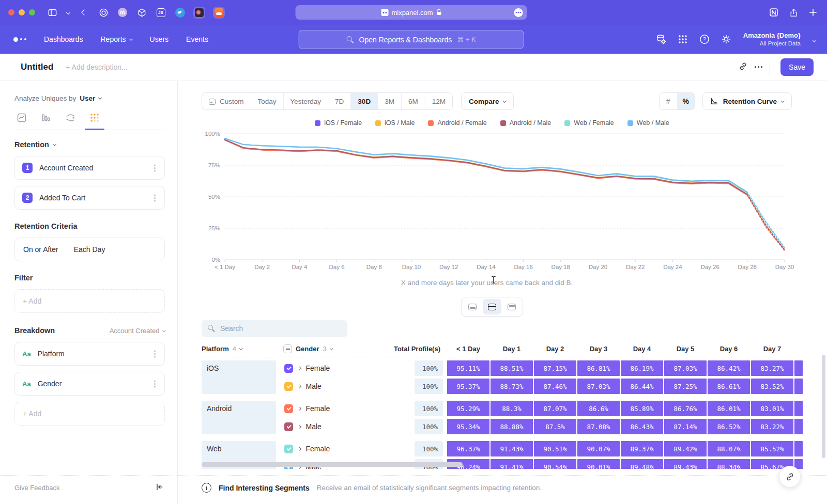 This screenshot has width=827, height=504. I want to click on time-range-12m: 12M, so click(439, 101).